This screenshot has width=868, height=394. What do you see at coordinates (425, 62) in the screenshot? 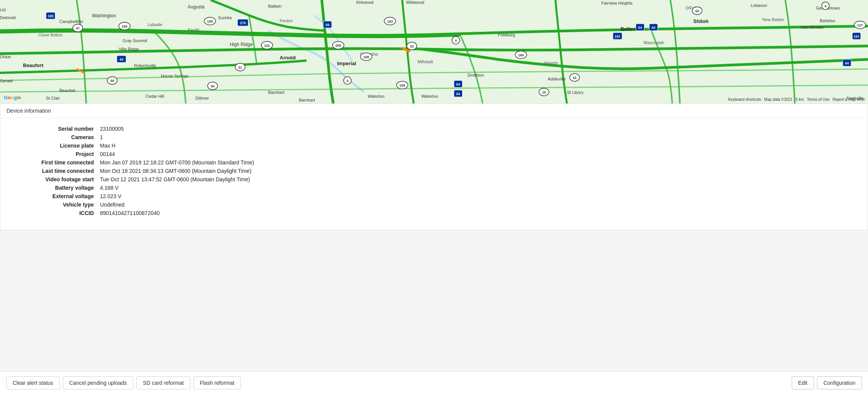
I see `svg-text: Millstadt` at bounding box center [425, 62].